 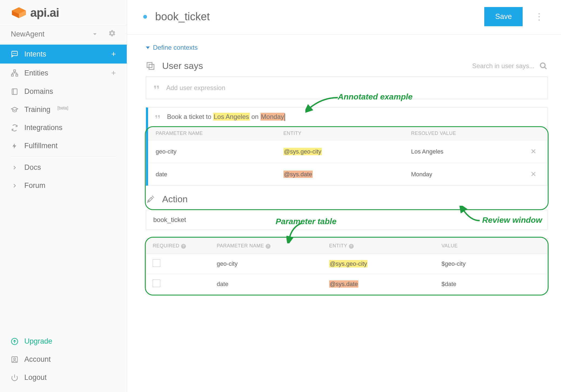 I want to click on upgrade-icon, so click(x=15, y=341).